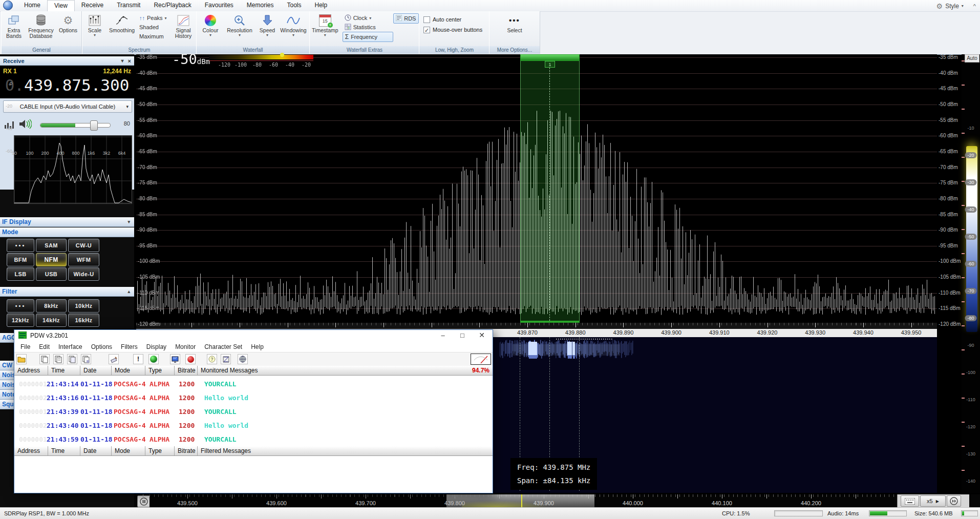 The width and height of the screenshot is (980, 519). What do you see at coordinates (67, 292) in the screenshot?
I see `section-header-filter: Filter▴` at bounding box center [67, 292].